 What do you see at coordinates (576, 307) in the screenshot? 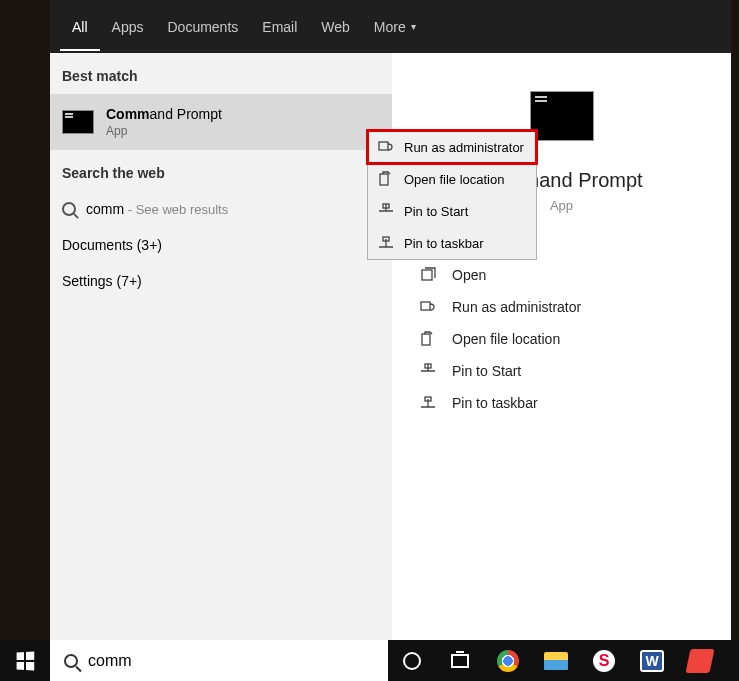
I see `action-run-admin: Run as administrator` at bounding box center [576, 307].